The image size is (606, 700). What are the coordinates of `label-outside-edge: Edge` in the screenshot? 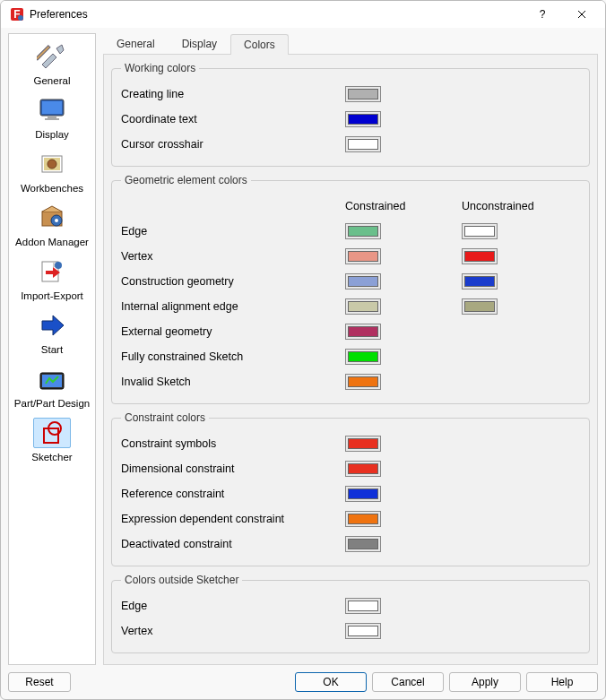 It's located at (233, 606).